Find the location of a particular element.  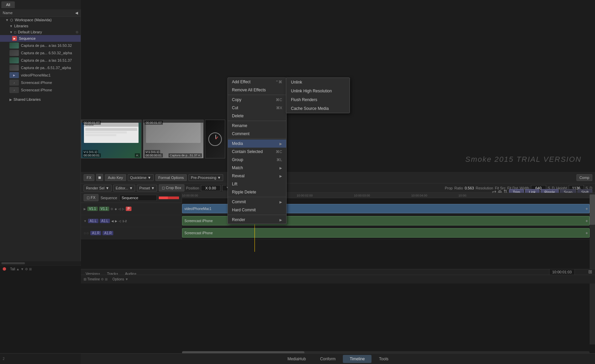

track-badge-a1r-1: A1.R is located at coordinates (96, 233).